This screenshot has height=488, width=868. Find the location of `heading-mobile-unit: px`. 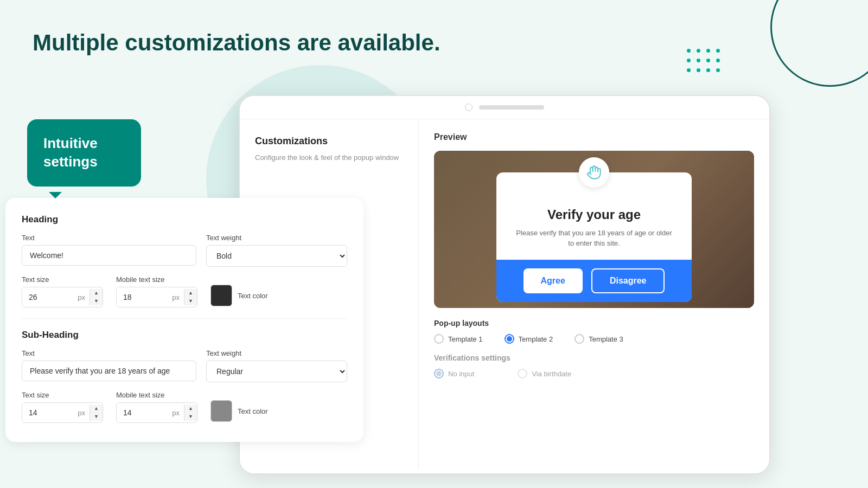

heading-mobile-unit: px is located at coordinates (176, 297).